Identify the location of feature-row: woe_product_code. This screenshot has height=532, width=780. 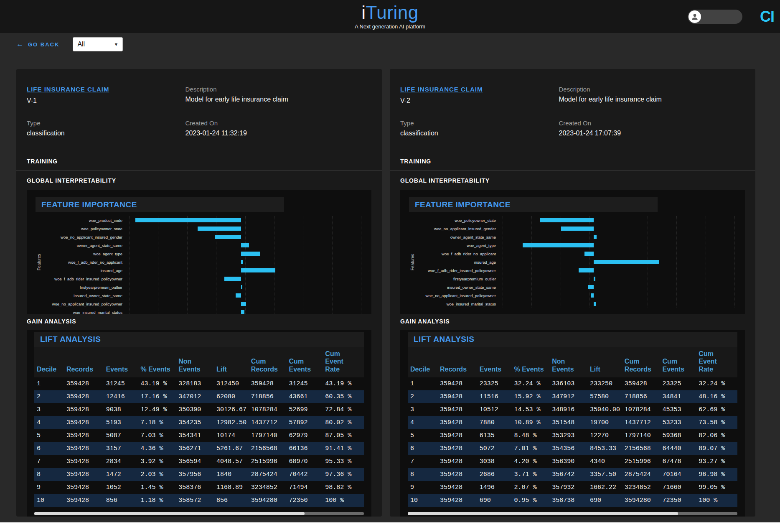
(202, 220).